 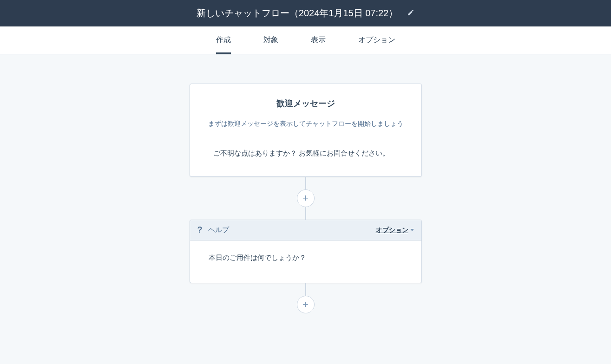 What do you see at coordinates (306, 124) in the screenshot?
I see `welcome-card-subtitle: まずは歓迎メッセージを表示してチャットフローを開始しましょう` at bounding box center [306, 124].